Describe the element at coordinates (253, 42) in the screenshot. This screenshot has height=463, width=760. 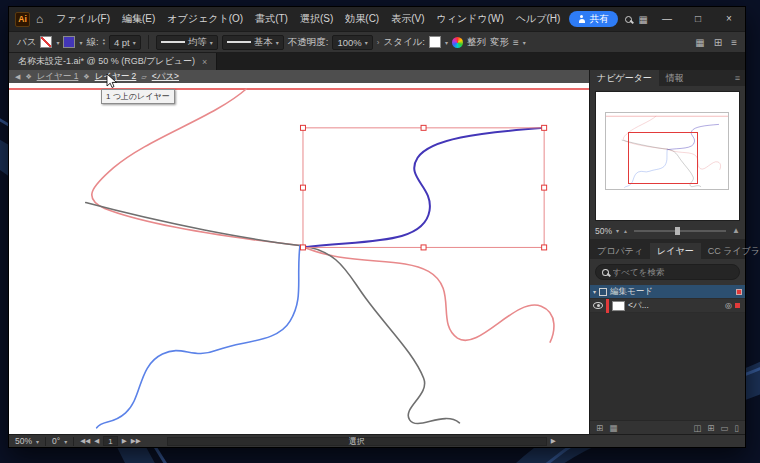
I see `brush-dropdown: 基本▾` at that location.